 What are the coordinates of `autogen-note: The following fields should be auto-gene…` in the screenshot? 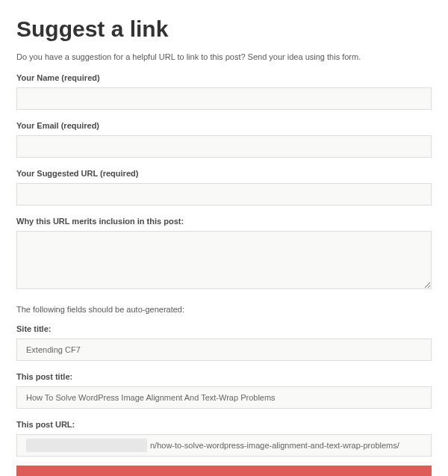 It's located at (224, 309).